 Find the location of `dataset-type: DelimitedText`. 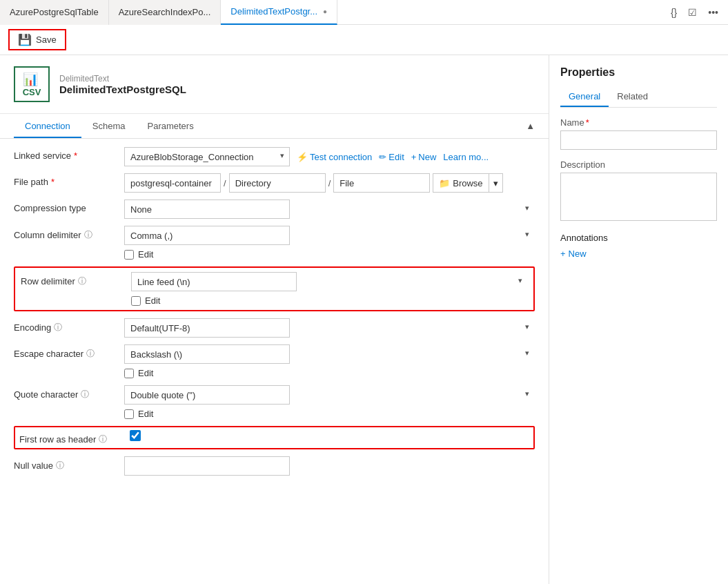

dataset-type: DelimitedText is located at coordinates (123, 79).